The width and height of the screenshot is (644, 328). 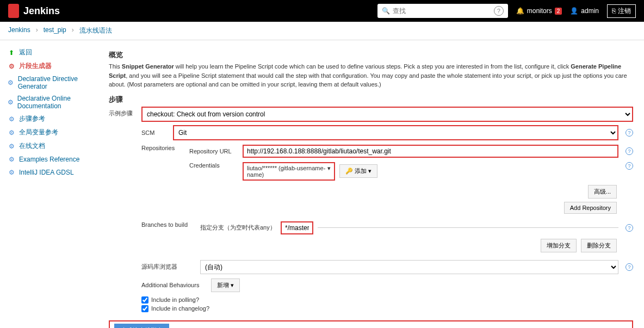 I want to click on logout-icon: ⎘, so click(x=614, y=11).